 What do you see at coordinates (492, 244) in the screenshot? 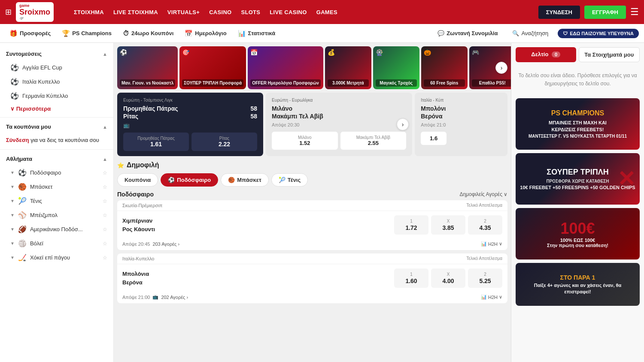
I see `match-0-footer-right: 📊 H2H ∨` at bounding box center [492, 244].